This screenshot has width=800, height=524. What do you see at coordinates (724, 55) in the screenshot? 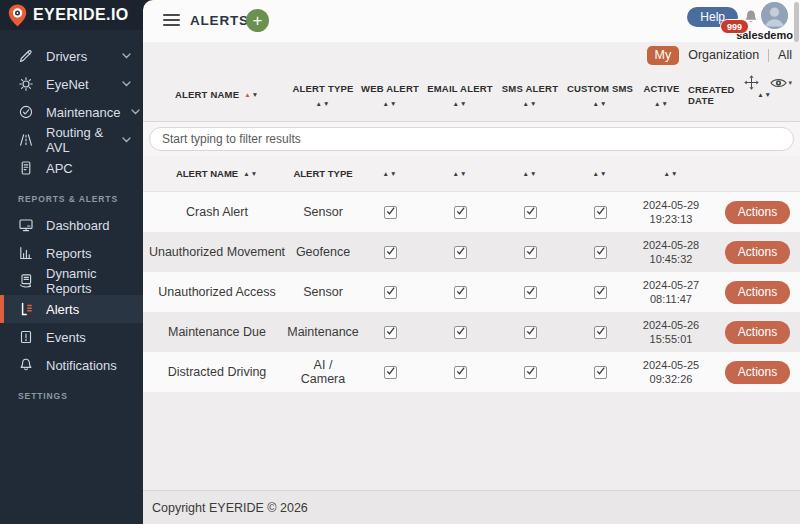
I see `tab-organization: Organization` at bounding box center [724, 55].